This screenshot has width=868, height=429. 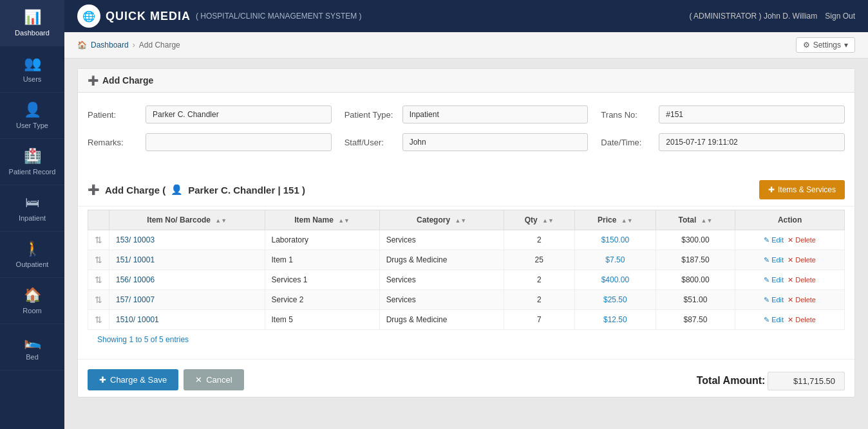 I want to click on logo-icon: 🌐, so click(x=89, y=16).